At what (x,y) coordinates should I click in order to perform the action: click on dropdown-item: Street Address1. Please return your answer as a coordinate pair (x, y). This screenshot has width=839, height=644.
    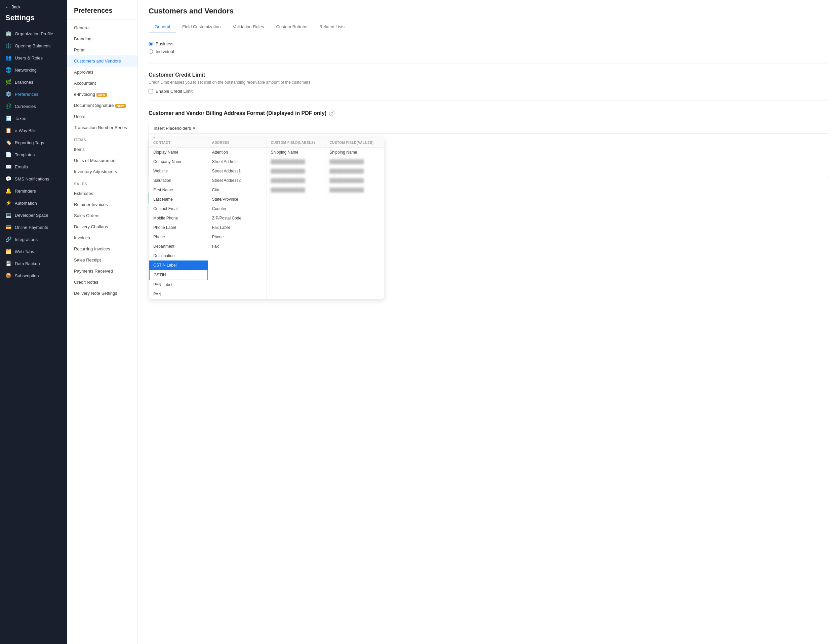
    Looking at the image, I should click on (237, 171).